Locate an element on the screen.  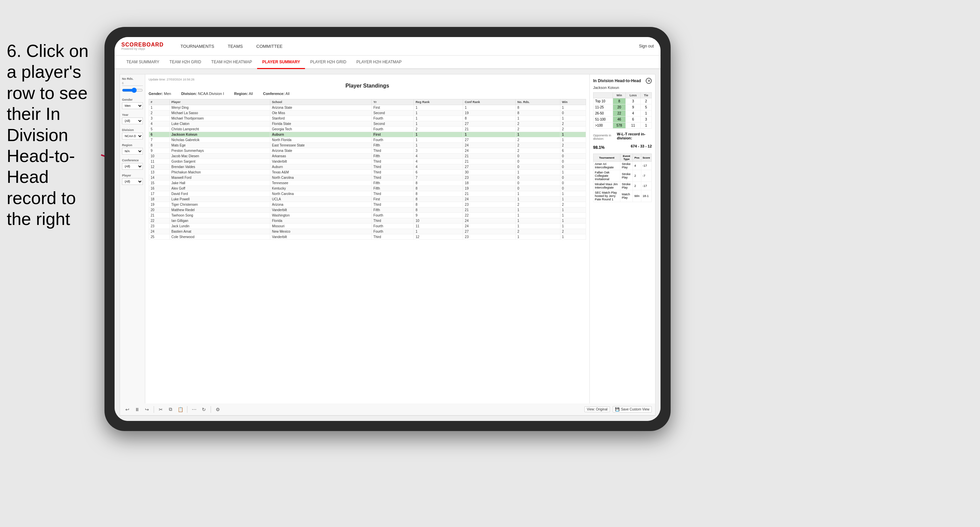
tab-player-summary: PLAYER SUMMARY is located at coordinates (281, 62).